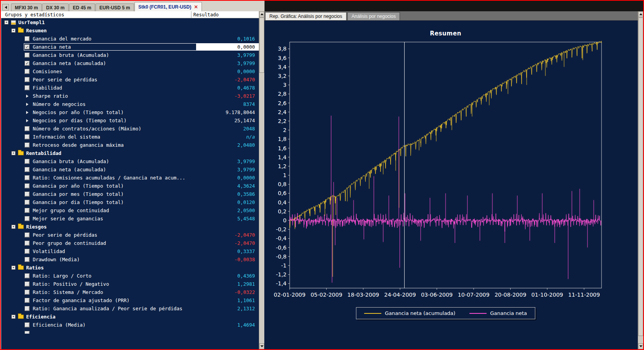 The width and height of the screenshot is (644, 350). Describe the element at coordinates (130, 292) in the screenshot. I see `stat-row-ratio-sistema-mercado: Ratio: Sistema / Mercado-0,0322` at that location.